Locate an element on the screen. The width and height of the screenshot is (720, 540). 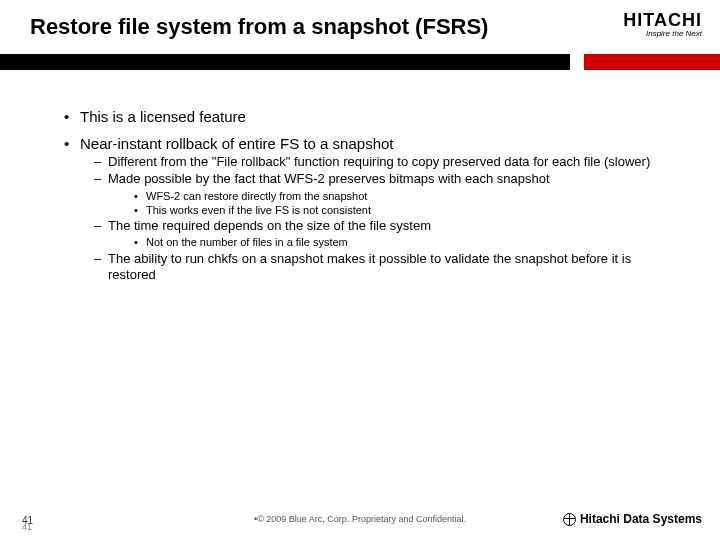
footer: 41 41 •© 2009 Blue Arc, Corp. Proprietar… is located at coordinates (360, 518).